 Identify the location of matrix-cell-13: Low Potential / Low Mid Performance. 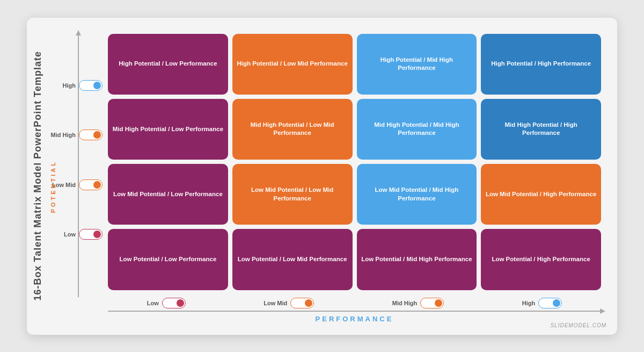
(292, 259).